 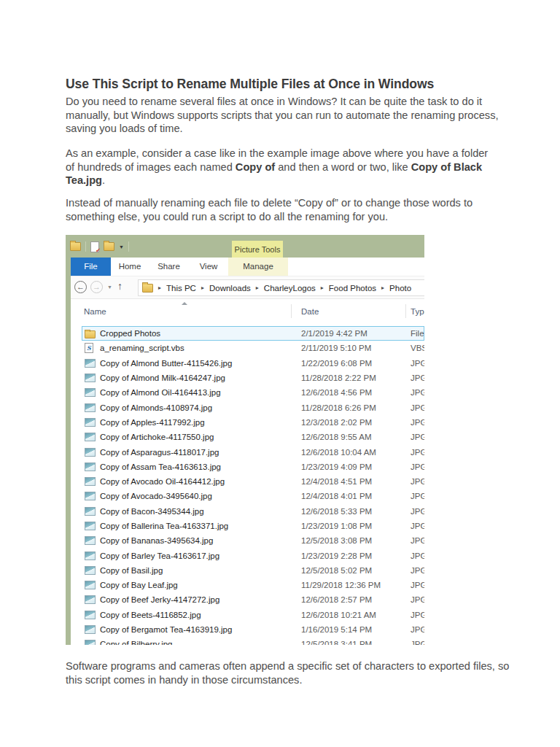 What do you see at coordinates (248, 615) in the screenshot?
I see `file-row: Copy of Beets-4116852.jpg 12/6/2018 10:2…` at bounding box center [248, 615].